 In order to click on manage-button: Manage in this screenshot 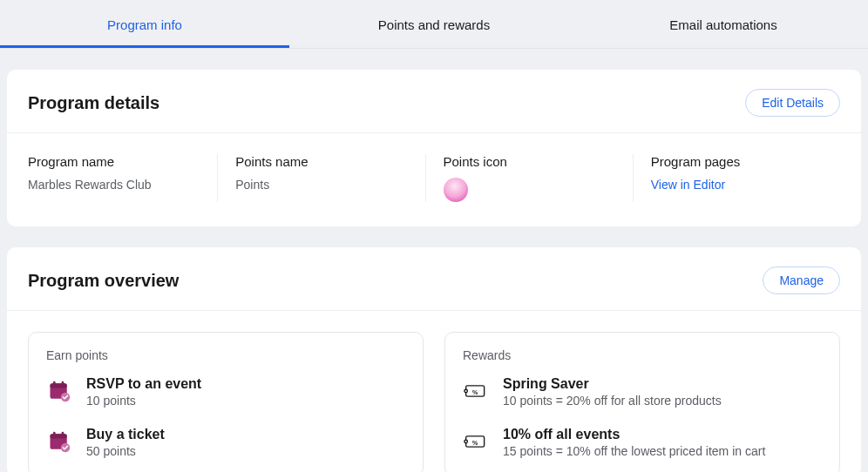, I will do `click(802, 280)`.